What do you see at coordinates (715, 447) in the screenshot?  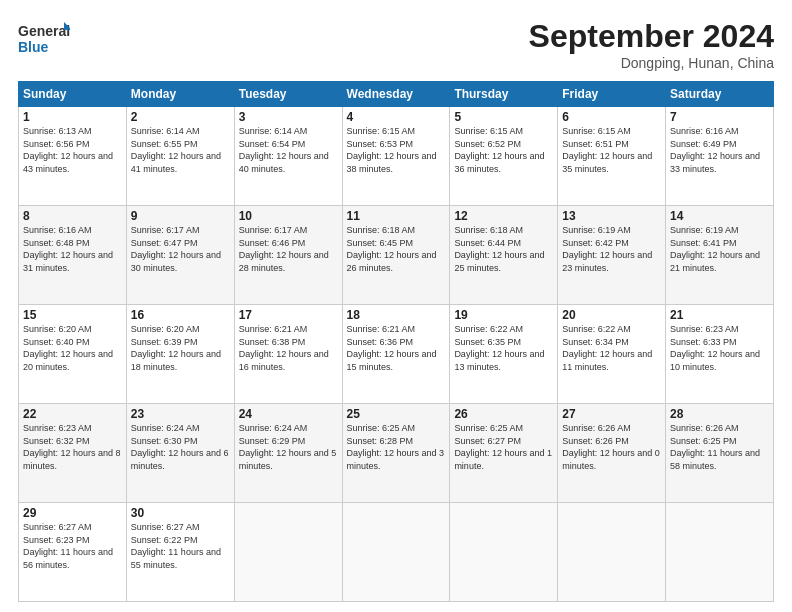 I see `day-info: Sunrise: 6:26 AMSunset: 6:25 PMDaylight:…` at bounding box center [715, 447].